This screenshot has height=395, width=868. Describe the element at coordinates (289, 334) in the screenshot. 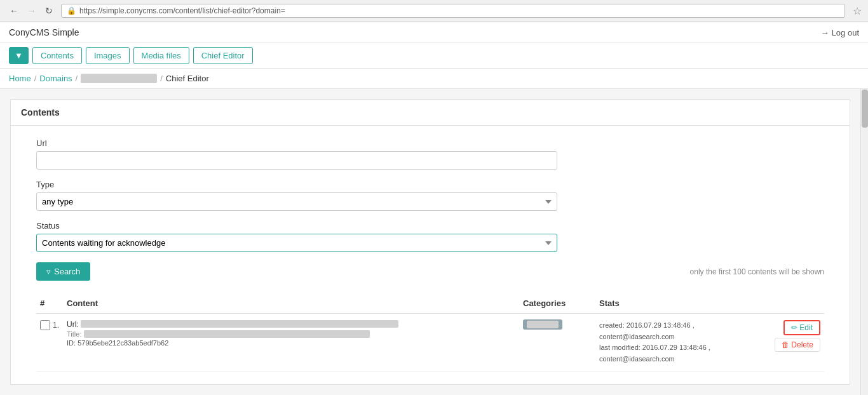

I see `row-title-line: Title:` at that location.